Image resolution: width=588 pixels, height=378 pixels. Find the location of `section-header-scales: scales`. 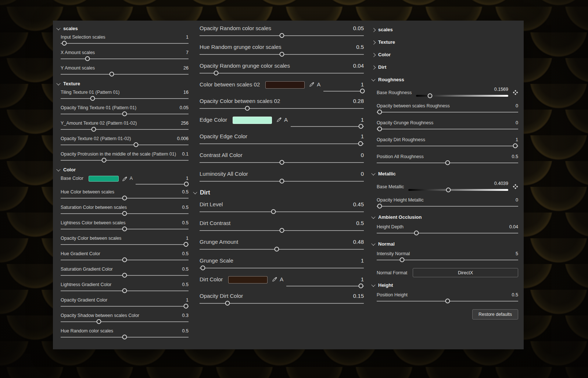

section-header-scales: scales is located at coordinates (123, 29).